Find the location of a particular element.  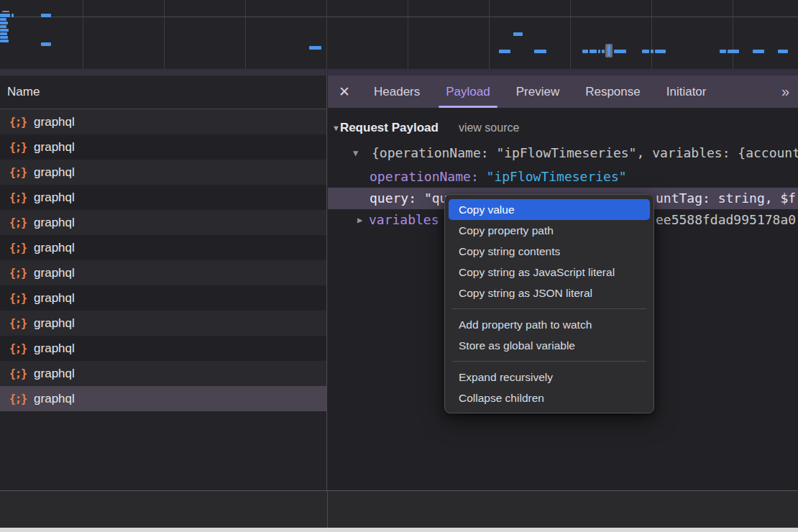

payload-root-row: ▼ {operationName: "ipFlowTimeseries", va… is located at coordinates (563, 153).